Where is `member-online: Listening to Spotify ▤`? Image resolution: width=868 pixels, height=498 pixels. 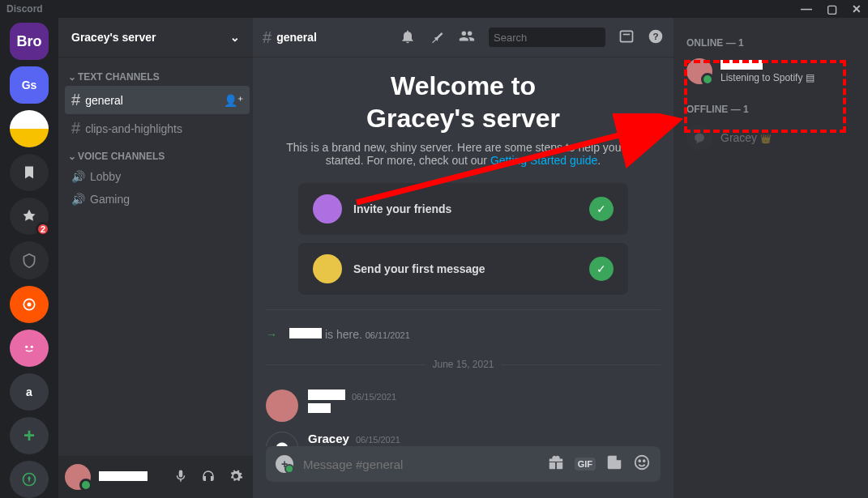
member-online: Listening to Spotify ▤ is located at coordinates (771, 71).